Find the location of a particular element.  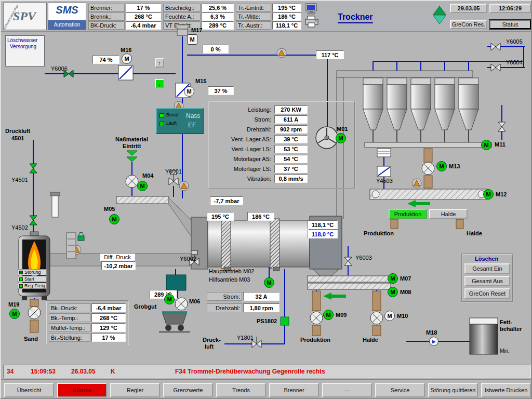

valve-y6003 is located at coordinates (348, 261).